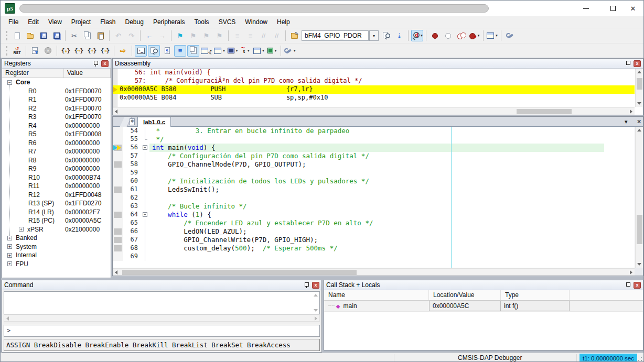  What do you see at coordinates (373, 81) in the screenshot?
I see `disassembly-line: 57: /* ConfiguraciÃ³n del pin P7D como s…` at bounding box center [373, 81].